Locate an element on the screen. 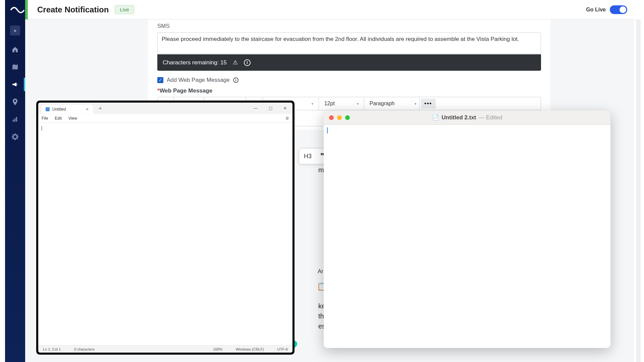 The width and height of the screenshot is (644, 362). add-webpage-row: ✓ Add Web Page Message i is located at coordinates (349, 80).